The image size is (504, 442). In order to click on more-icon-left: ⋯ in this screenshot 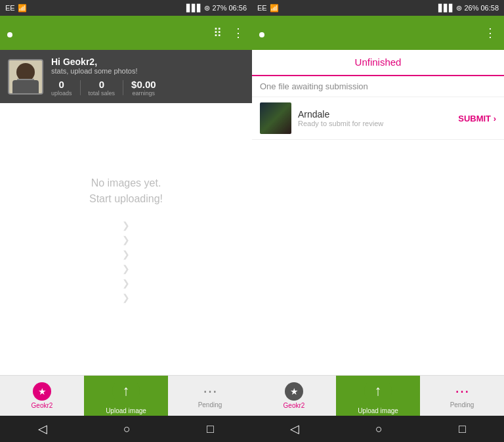, I will do `click(210, 391)`.